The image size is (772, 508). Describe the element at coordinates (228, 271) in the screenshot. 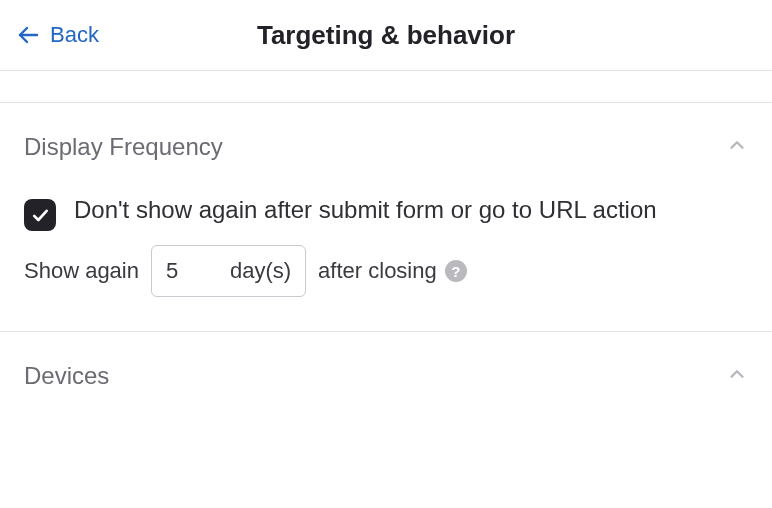

I see `show-again-input-group: day(s)` at that location.